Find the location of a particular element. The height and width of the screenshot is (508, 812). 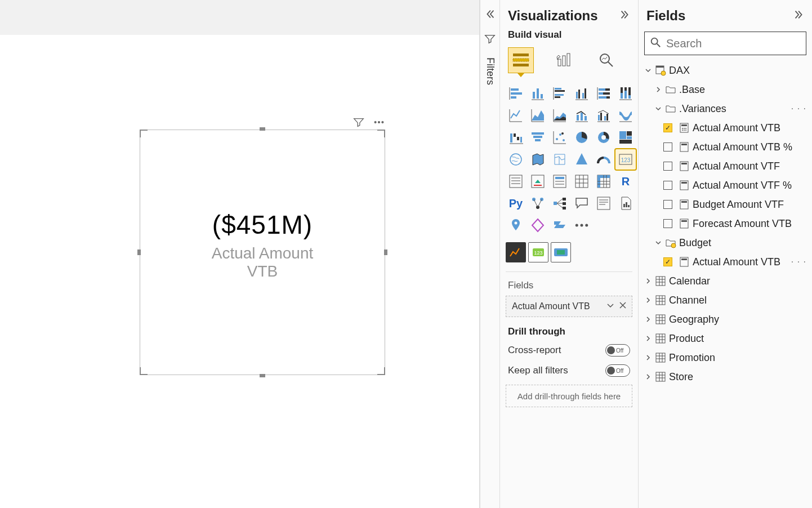

folder-variances: .Variances · · · is located at coordinates (726, 109).